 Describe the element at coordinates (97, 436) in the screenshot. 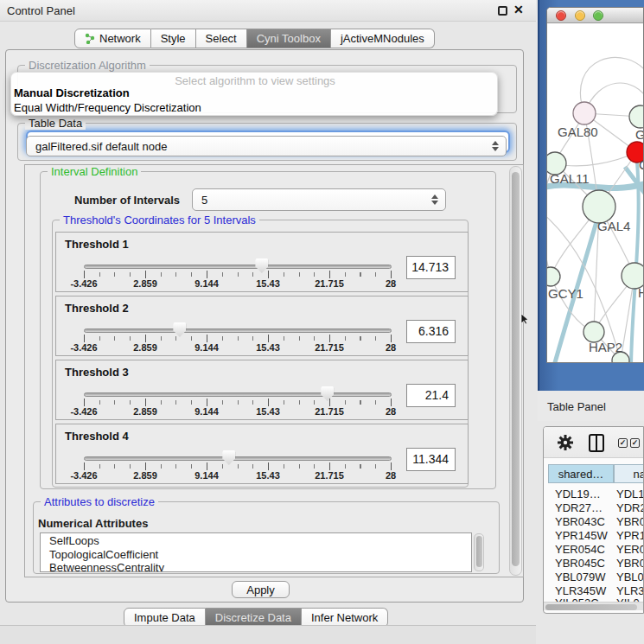

I see `threshold-label: Threshold 4` at that location.